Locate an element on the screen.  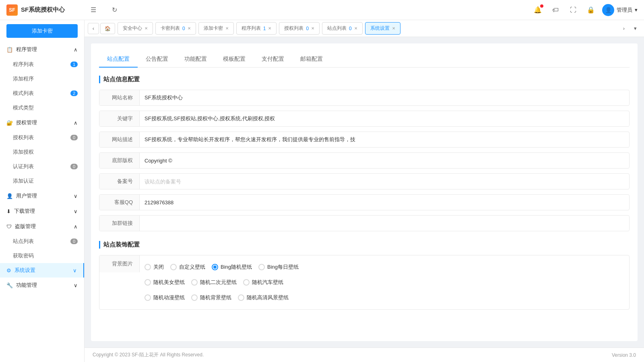
piracy-group-label: 盗版管理 is located at coordinates (25, 226).